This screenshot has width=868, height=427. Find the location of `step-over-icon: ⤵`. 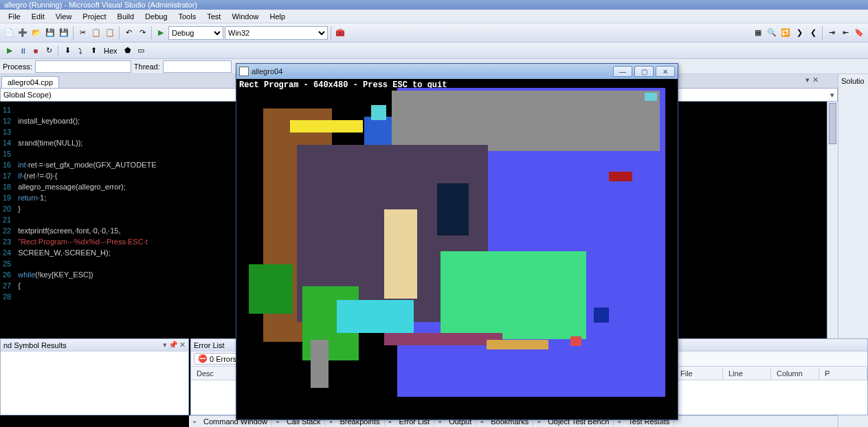

step-over-icon: ⤵ is located at coordinates (80, 51).